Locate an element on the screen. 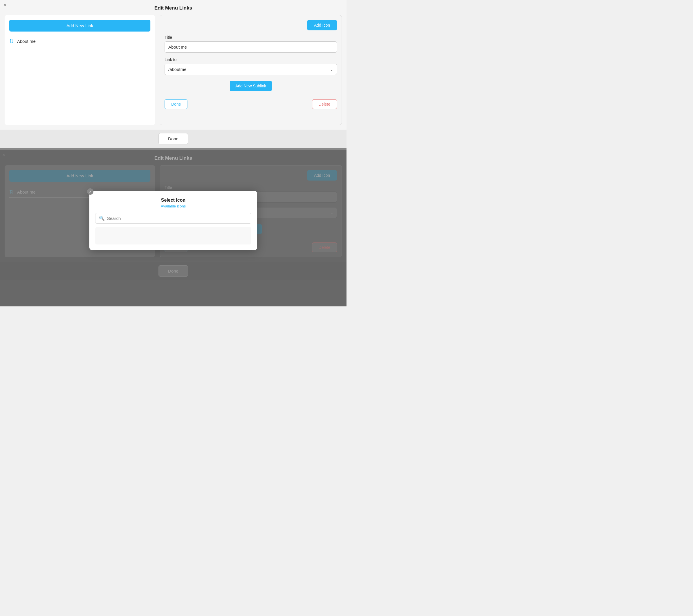  title-field-group: Title is located at coordinates (251, 46).